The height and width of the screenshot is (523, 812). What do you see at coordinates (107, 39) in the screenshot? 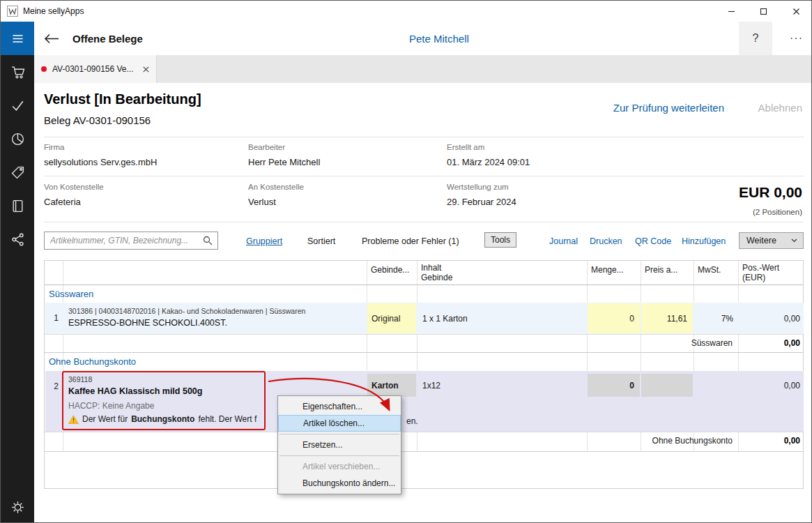
I see `page-title: Offene Belege` at bounding box center [107, 39].